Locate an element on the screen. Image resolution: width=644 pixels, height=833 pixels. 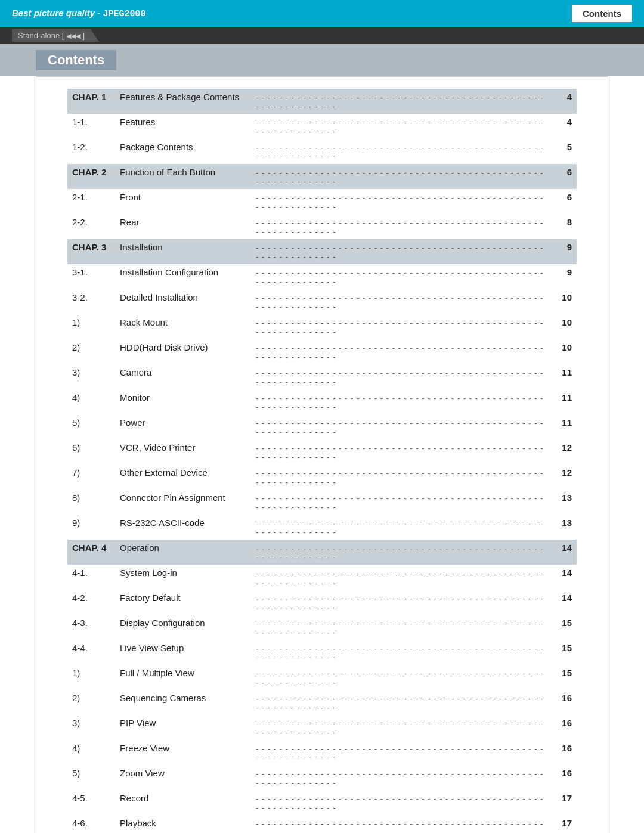
toc-label: Other External Device is located at coordinates (185, 472).